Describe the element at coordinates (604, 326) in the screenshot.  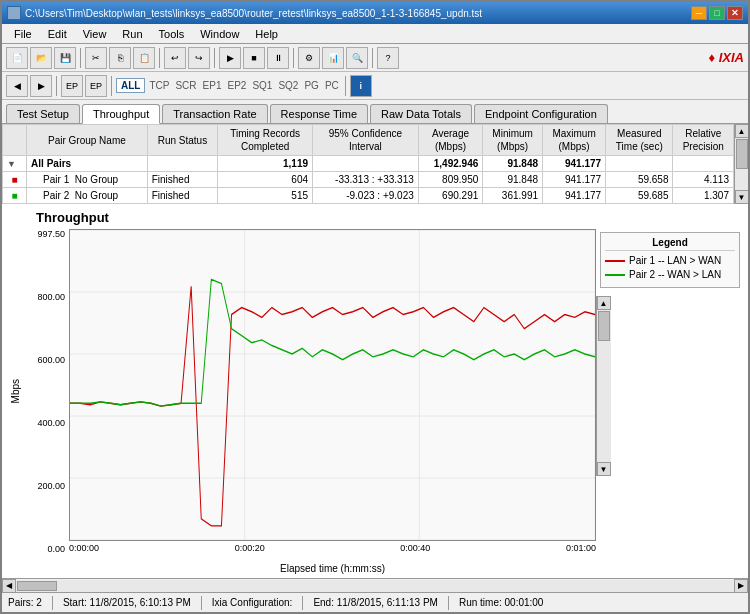
I see `chart-scroll-thumb` at that location.